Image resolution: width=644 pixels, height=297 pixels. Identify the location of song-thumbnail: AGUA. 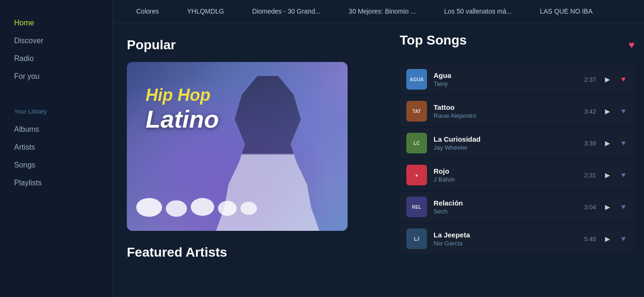
(417, 79).